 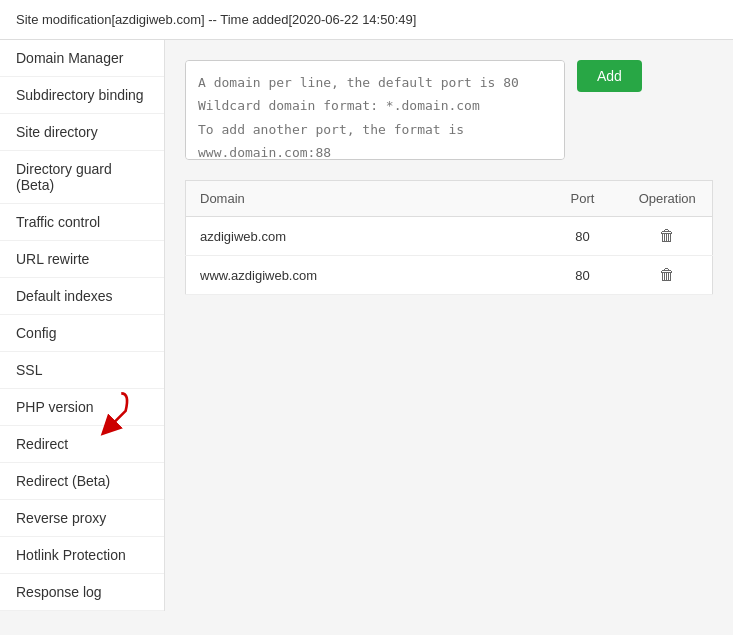 What do you see at coordinates (366, 20) in the screenshot?
I see `top-bar: Site modification[azdigiweb.com] -- Time…` at bounding box center [366, 20].